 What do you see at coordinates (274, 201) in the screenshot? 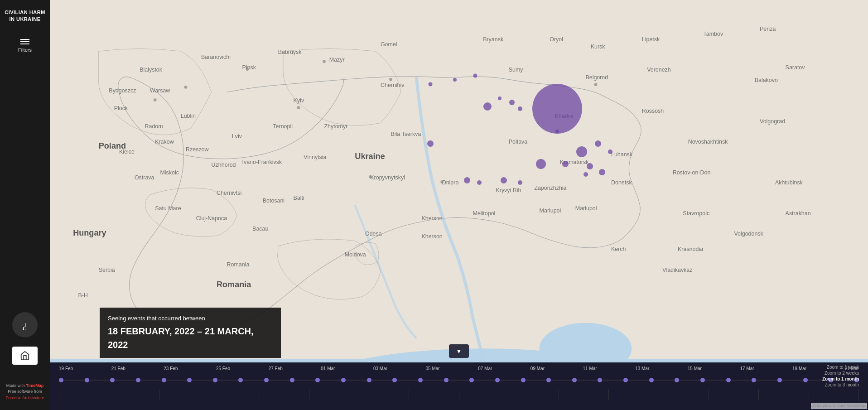
I see `svg-text: Botosani` at bounding box center [274, 201].